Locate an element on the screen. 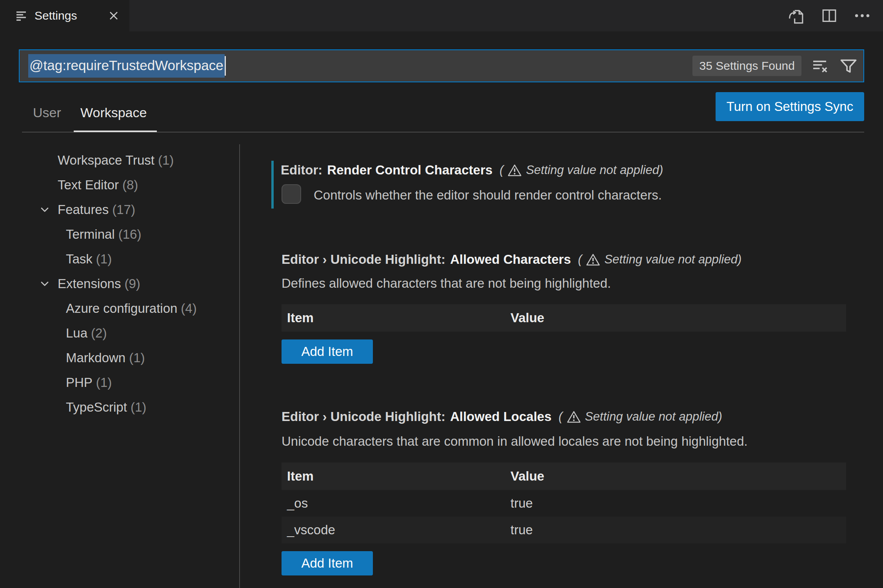 This screenshot has height=588, width=883. toc-item-markdown: Markdown(1) is located at coordinates (119, 358).